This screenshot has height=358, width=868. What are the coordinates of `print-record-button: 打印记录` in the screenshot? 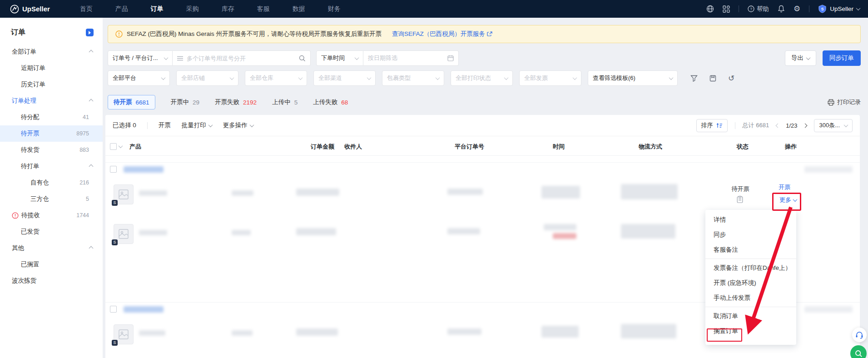 It's located at (844, 102).